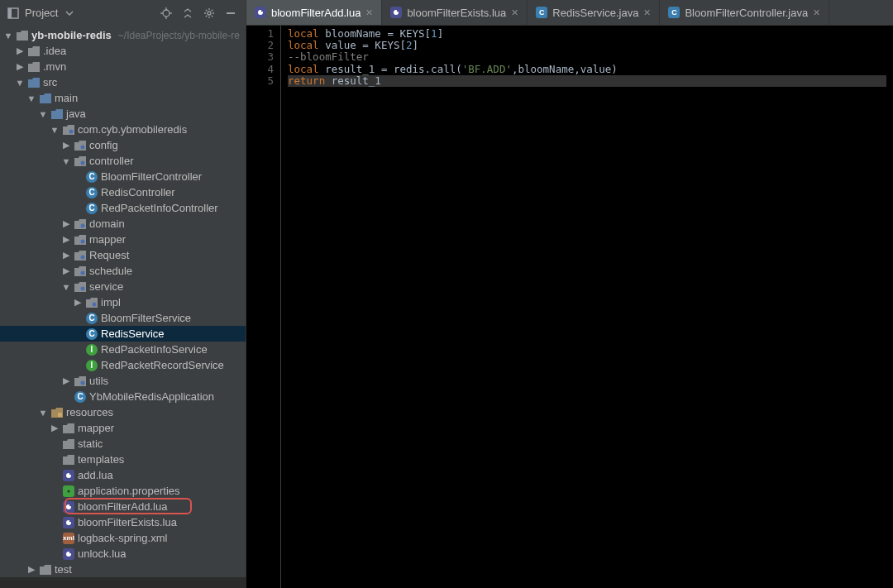 The width and height of the screenshot is (893, 588). I want to click on tree-label: .idea, so click(55, 51).